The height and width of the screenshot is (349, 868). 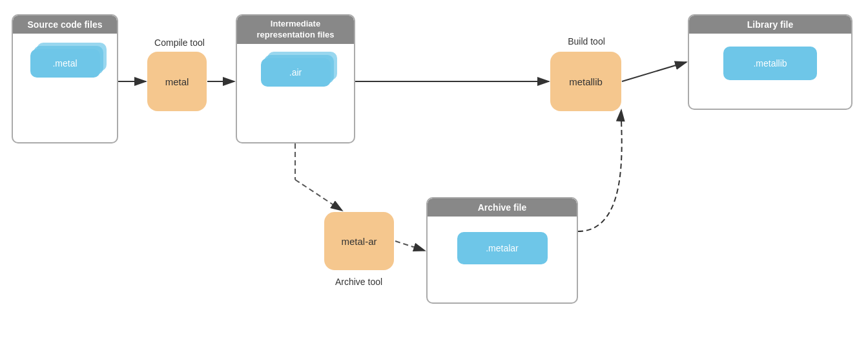 I want to click on metalAr-tool: metal-ar, so click(x=359, y=241).